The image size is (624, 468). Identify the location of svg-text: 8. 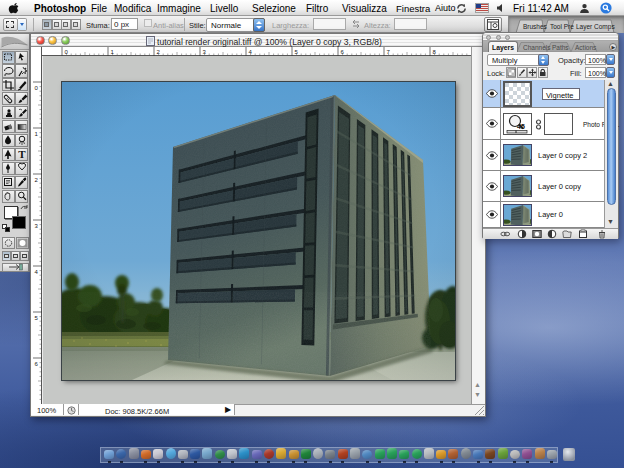
(435, 52).